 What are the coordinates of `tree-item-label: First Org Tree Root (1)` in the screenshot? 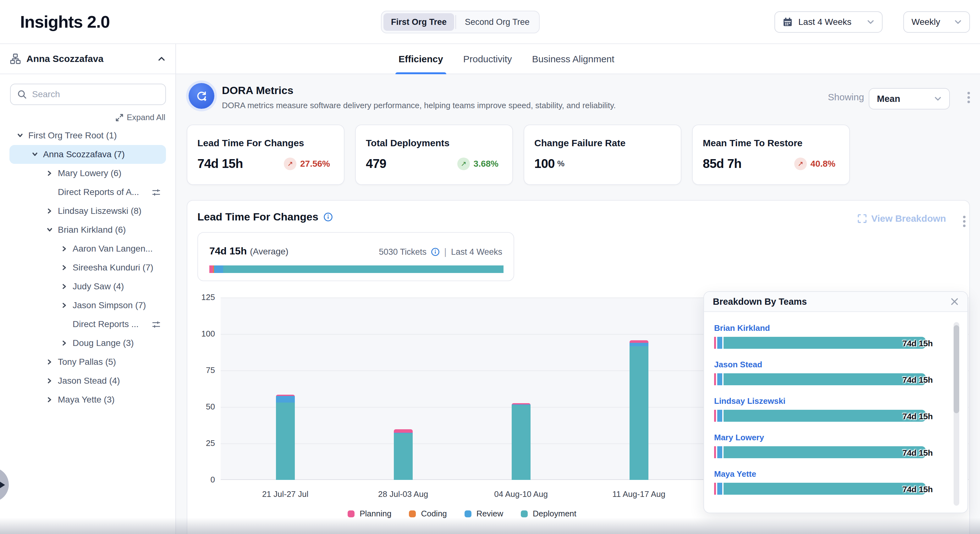 It's located at (72, 135).